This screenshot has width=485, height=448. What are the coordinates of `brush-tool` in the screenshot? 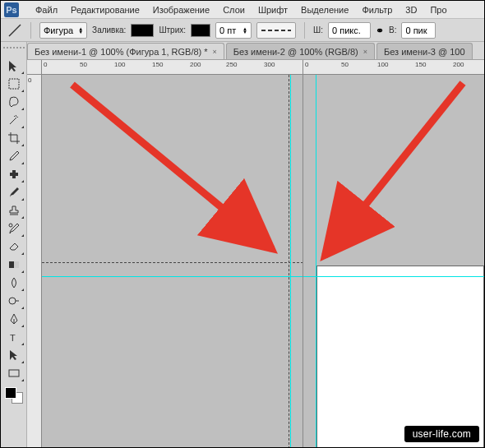 It's located at (14, 192).